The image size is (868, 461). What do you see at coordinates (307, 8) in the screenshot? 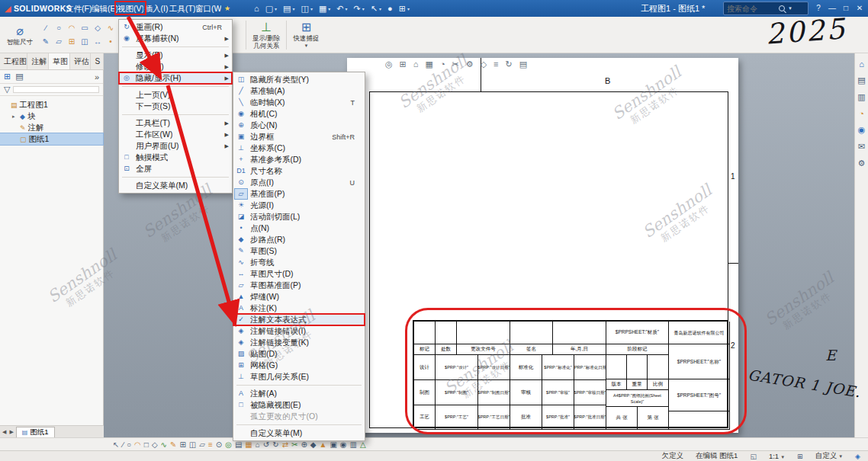
I see `titlebar-tool-icon: ◫` at bounding box center [307, 8].